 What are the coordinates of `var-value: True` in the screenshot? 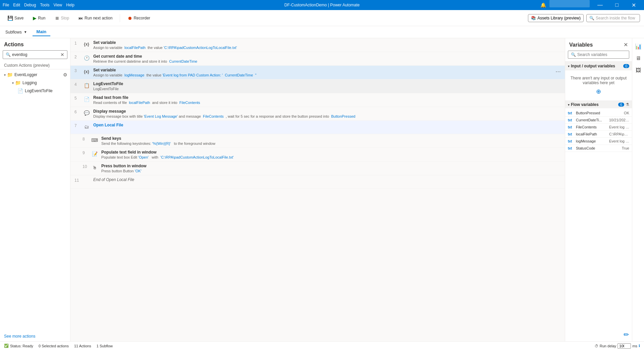 It's located at (626, 148).